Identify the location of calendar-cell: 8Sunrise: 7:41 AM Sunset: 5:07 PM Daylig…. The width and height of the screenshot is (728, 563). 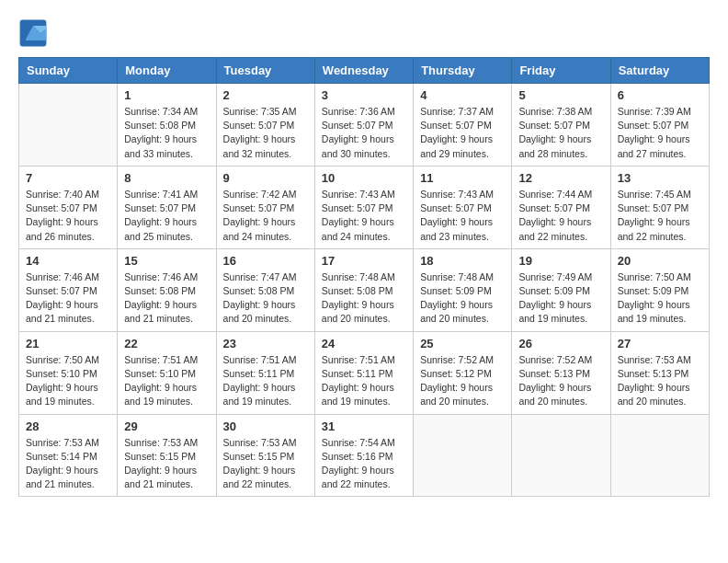
(167, 207).